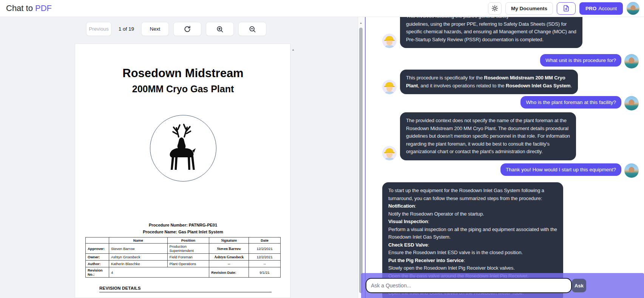 This screenshot has height=298, width=644. Describe the element at coordinates (489, 86) in the screenshot. I see `message-line: Plant, and it involves operations relate…` at that location.